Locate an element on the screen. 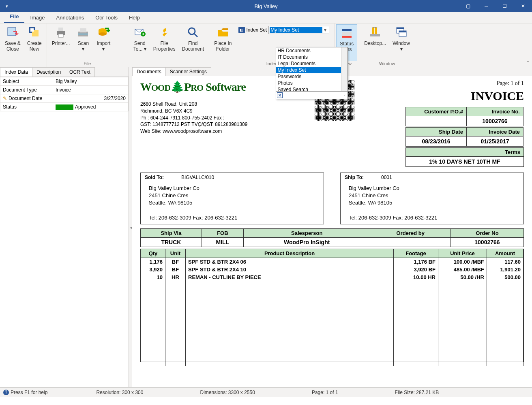 Image resolution: width=532 pixels, height=405 pixels. dropdown-option: Passwords is located at coordinates (312, 77).